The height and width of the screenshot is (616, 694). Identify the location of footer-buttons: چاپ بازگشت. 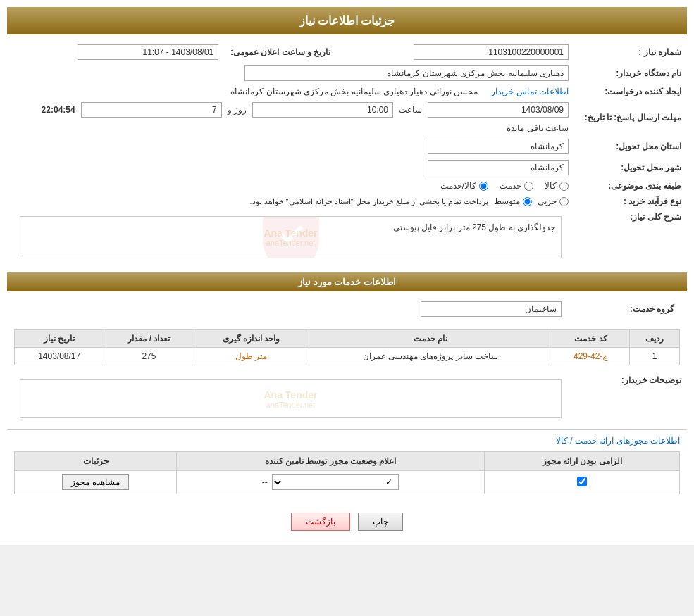
(347, 520).